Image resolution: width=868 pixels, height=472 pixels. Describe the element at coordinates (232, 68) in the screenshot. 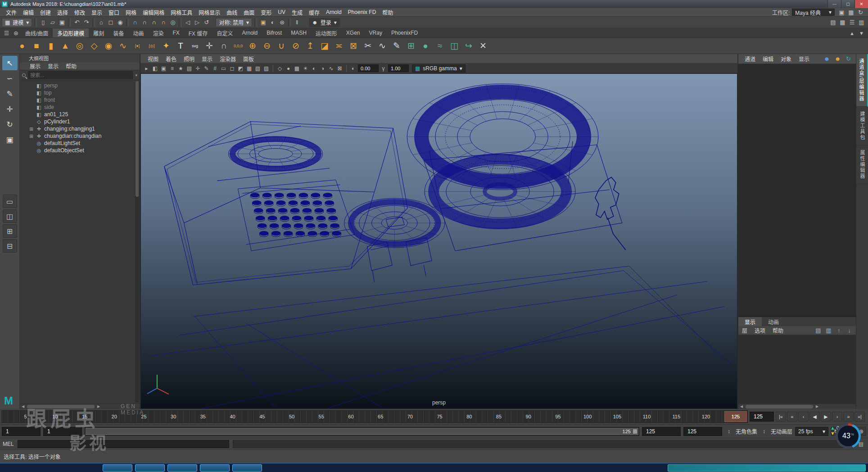

I see `resolution-gate-icon: ◻` at that location.